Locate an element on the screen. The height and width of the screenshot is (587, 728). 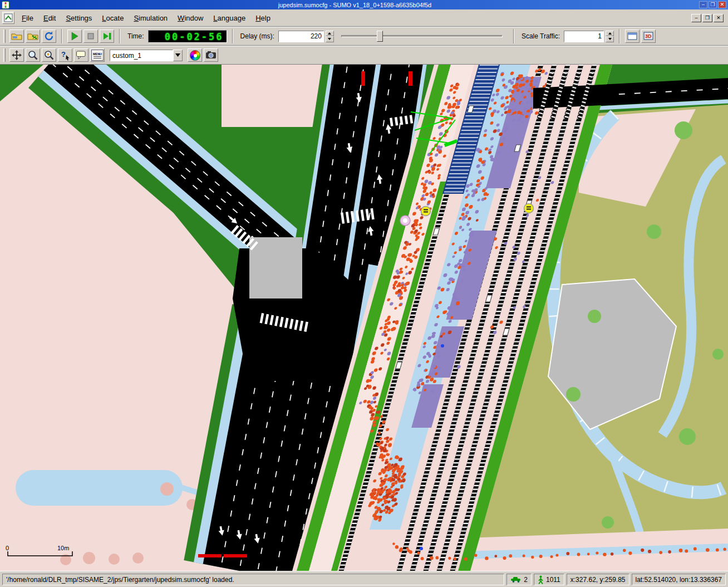
menu-language: Language is located at coordinates (229, 18).